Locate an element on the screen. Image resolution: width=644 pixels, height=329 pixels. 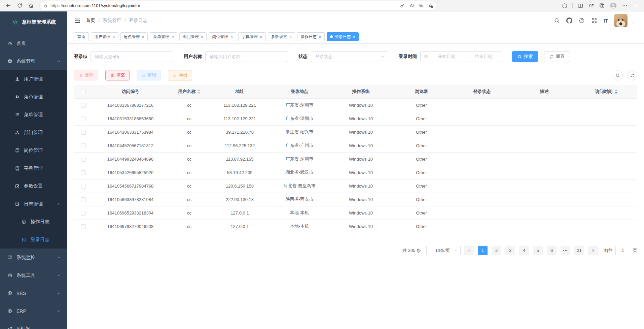
page-button-6: 6 is located at coordinates (552, 251).